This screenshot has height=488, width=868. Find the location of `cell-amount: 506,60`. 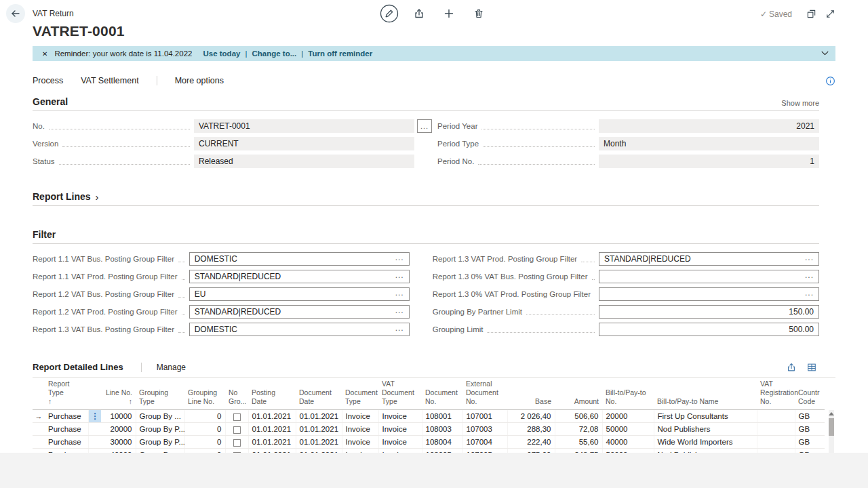

cell-amount: 506,60 is located at coordinates (578, 416).